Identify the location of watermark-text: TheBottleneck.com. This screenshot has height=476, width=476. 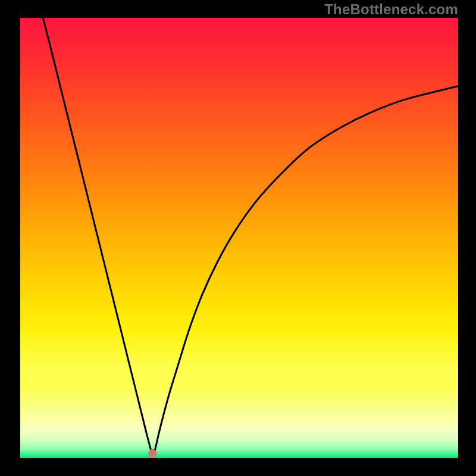
(392, 10).